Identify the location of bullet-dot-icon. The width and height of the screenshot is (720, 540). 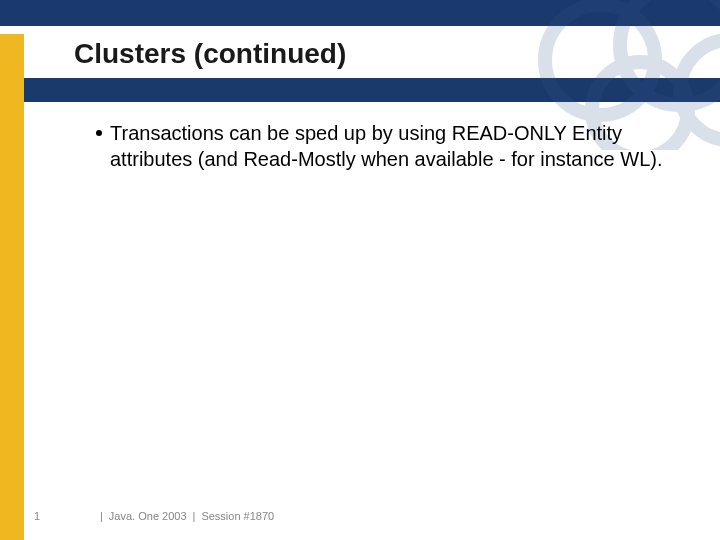
(99, 133).